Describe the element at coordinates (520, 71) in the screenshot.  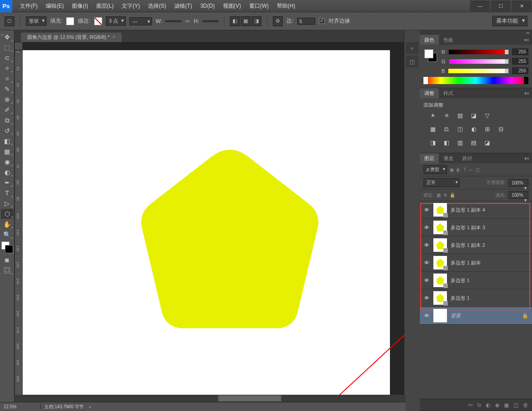
I see `b-value: 255` at that location.